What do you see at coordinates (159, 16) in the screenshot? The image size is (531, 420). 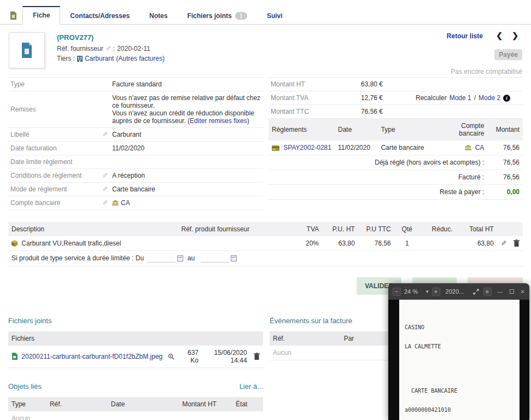 I see `tab-notes: Notes` at bounding box center [159, 16].